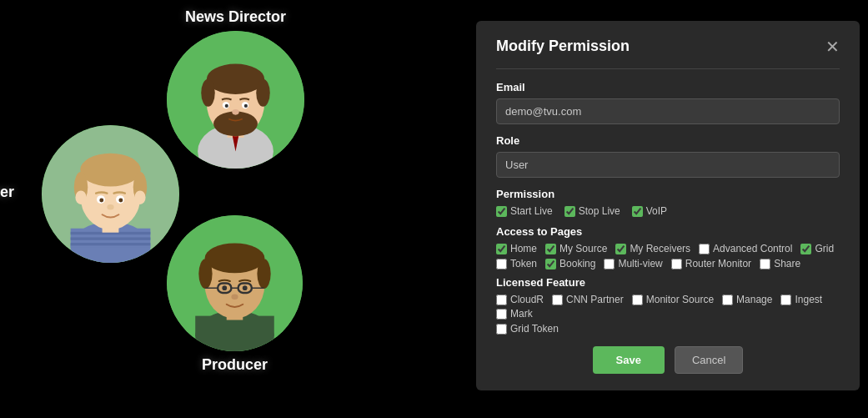  What do you see at coordinates (588, 300) in the screenshot?
I see `feat-cnn-partner: CNN Partner` at bounding box center [588, 300].